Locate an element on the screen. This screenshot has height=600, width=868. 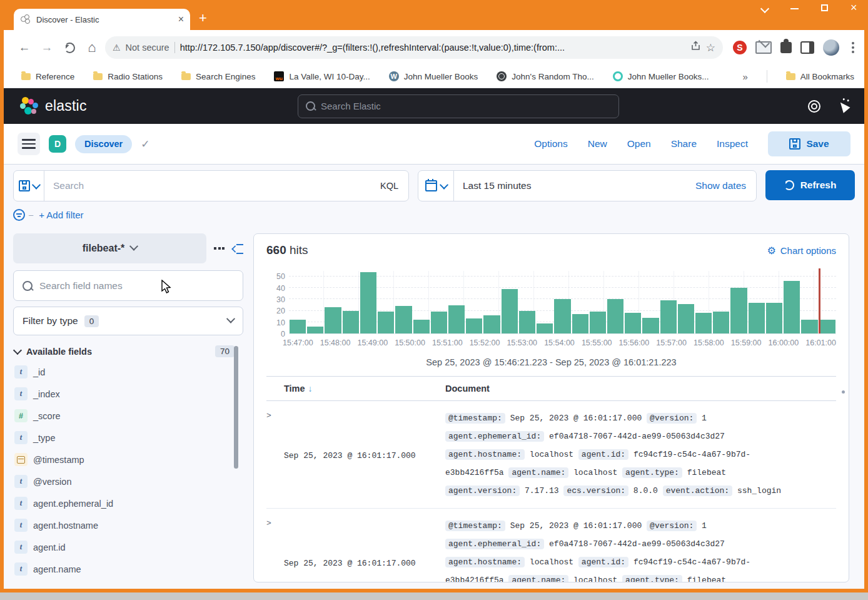
global-search-input: Search Elastic is located at coordinates (458, 106).